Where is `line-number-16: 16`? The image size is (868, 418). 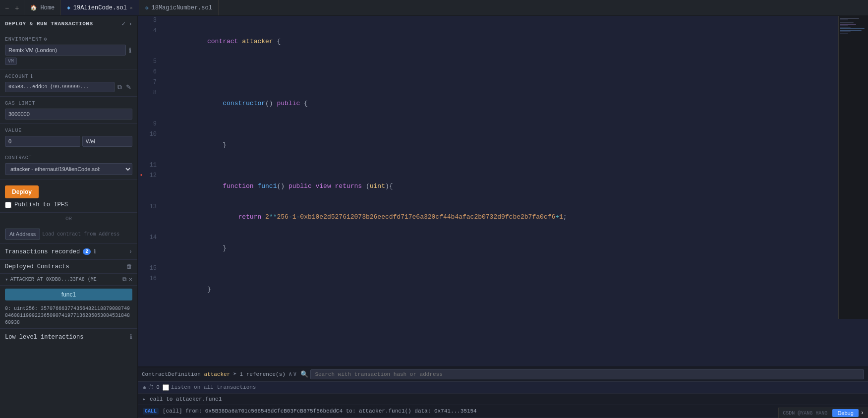
line-number-16: 16 is located at coordinates (155, 279).